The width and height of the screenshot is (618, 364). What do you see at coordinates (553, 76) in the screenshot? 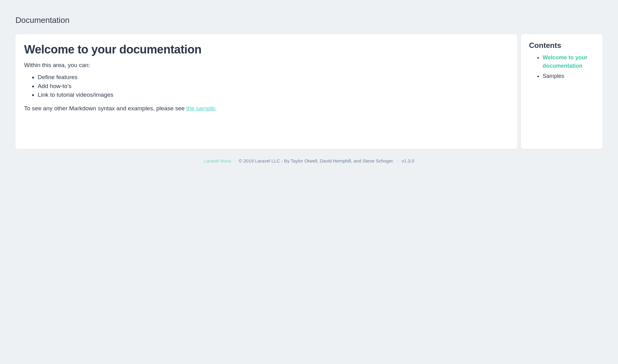
I see `toc-link-samples: Samples` at bounding box center [553, 76].